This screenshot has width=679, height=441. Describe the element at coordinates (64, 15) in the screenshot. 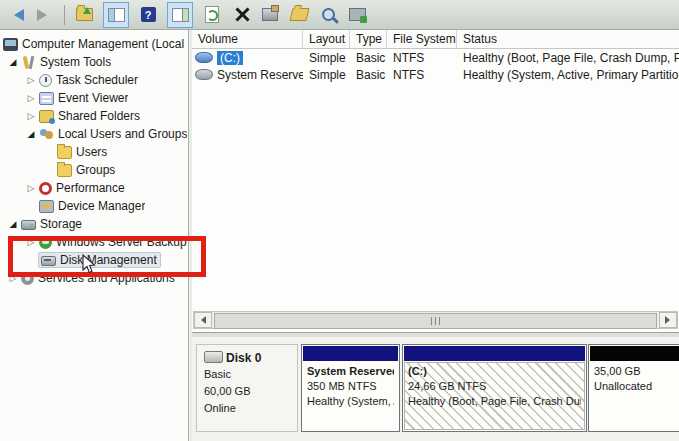

I see `toolbar-separator` at that location.